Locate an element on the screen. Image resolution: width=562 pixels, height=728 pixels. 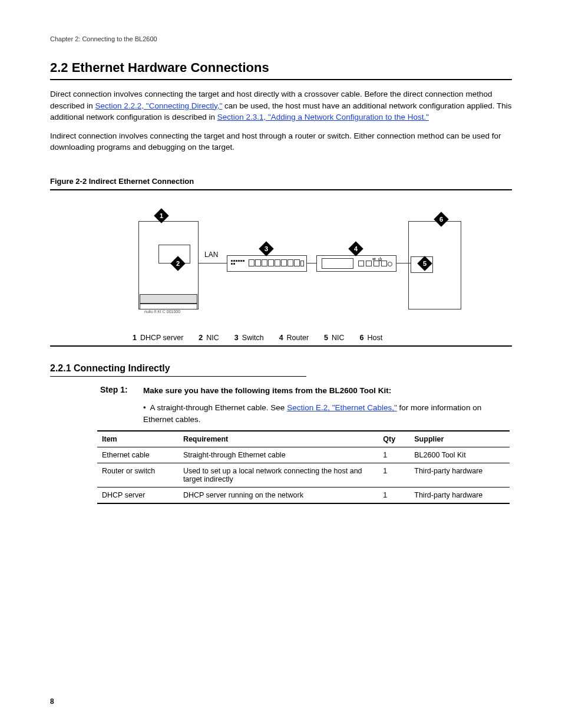
step-bullet: • A straight-through Ethernet cable. See… is located at coordinates (328, 414).